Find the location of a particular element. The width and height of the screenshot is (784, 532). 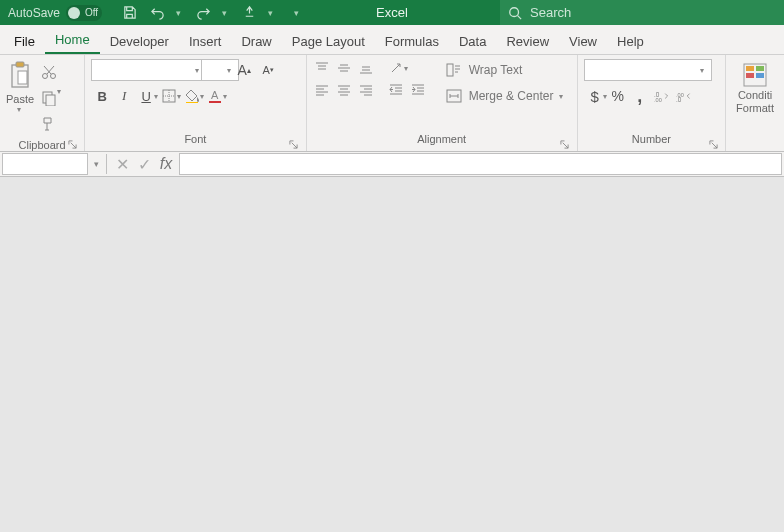

search-icon is located at coordinates (515, 13).